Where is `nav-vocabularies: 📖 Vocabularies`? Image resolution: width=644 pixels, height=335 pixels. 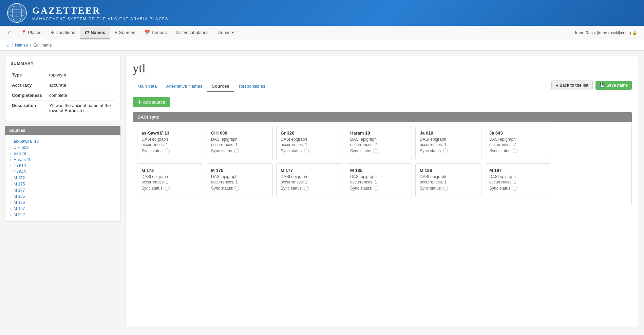 nav-vocabularies: 📖 Vocabularies is located at coordinates (192, 33).